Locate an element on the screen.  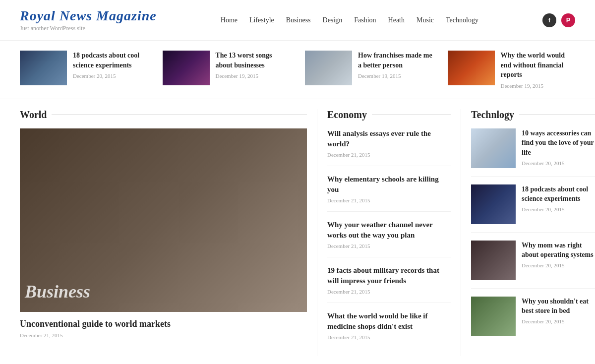
tech-article-content: 18 podcasts about cool science experimen… is located at coordinates (558, 204).